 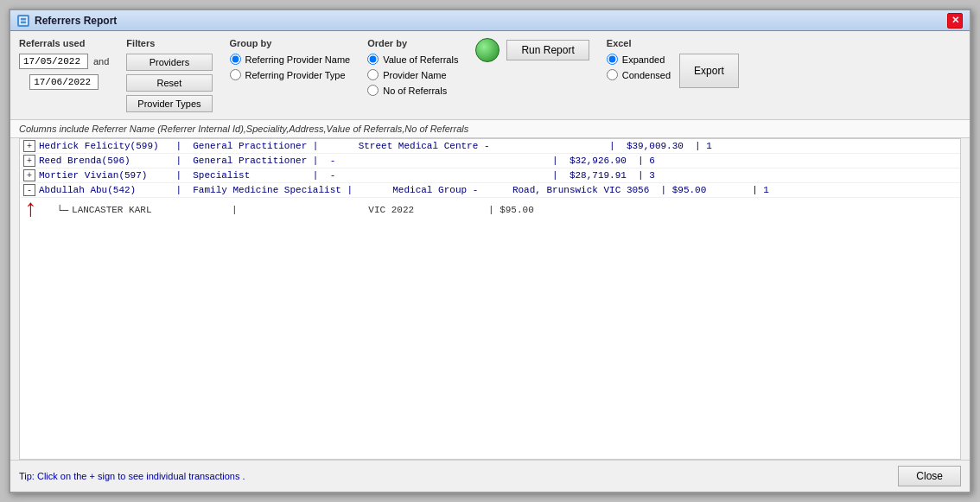 I want to click on bottom-bar: Tip: Click on the + sign to see individu…, so click(x=490, y=475).